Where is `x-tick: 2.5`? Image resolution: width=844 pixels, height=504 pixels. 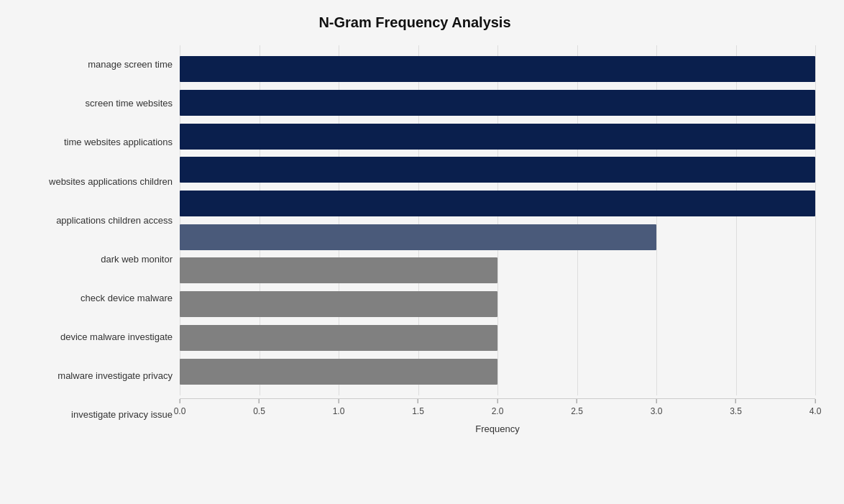
x-tick: 2.5 is located at coordinates (577, 408).